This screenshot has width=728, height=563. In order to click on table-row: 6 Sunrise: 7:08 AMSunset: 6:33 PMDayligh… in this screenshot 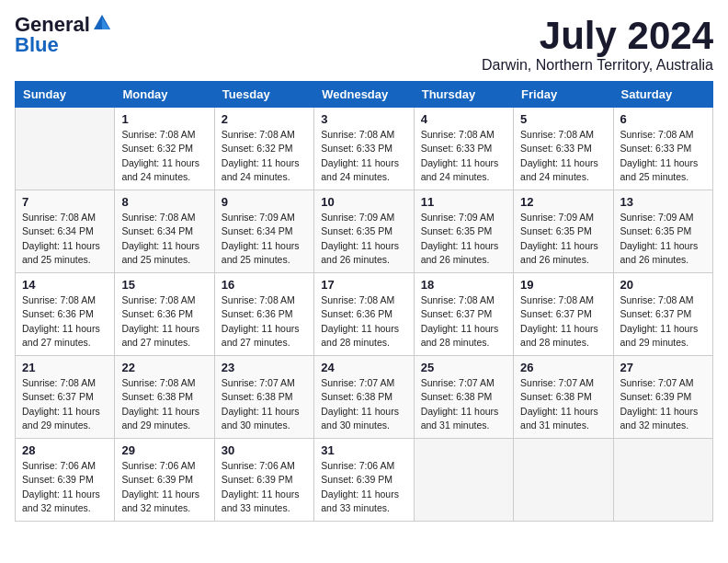, I will do `click(663, 149)`.